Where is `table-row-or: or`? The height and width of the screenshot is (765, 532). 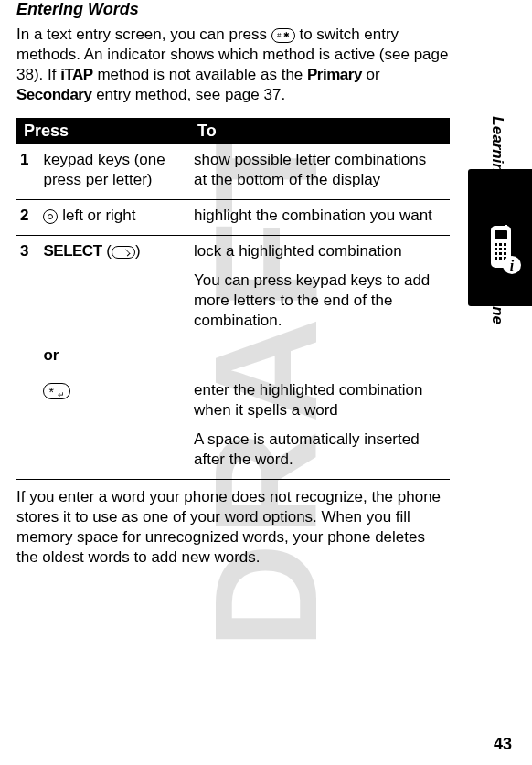 table-row-or: or is located at coordinates (233, 357).